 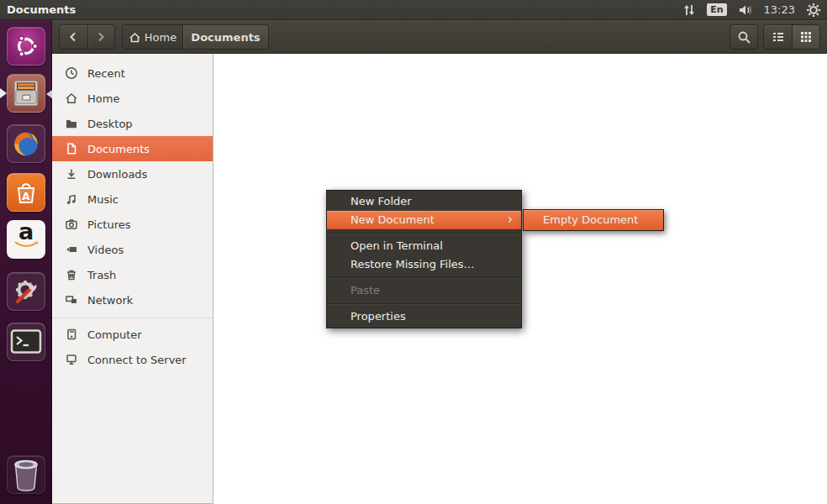 What do you see at coordinates (133, 334) in the screenshot?
I see `sidebar-item-computer: Computer` at bounding box center [133, 334].